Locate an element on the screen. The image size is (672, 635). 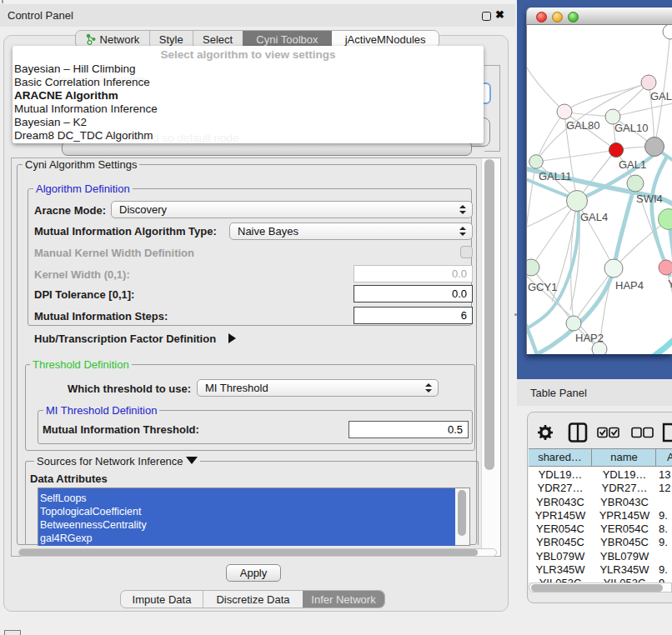
svg-text: GAL4 is located at coordinates (594, 217).